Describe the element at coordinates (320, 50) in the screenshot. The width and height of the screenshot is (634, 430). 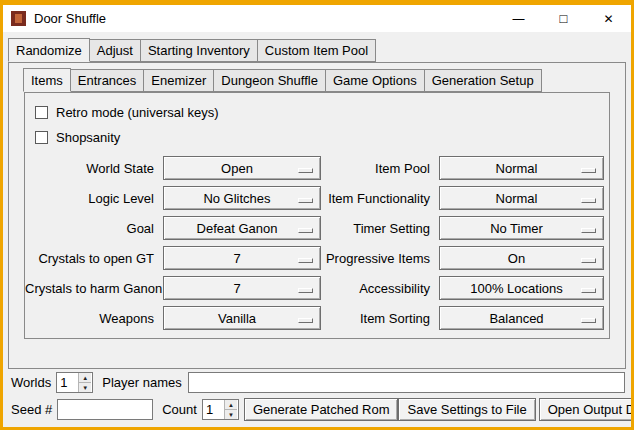
I see `outer-tab-bar: Randomize Adjust Starting Inventory Cust…` at that location.